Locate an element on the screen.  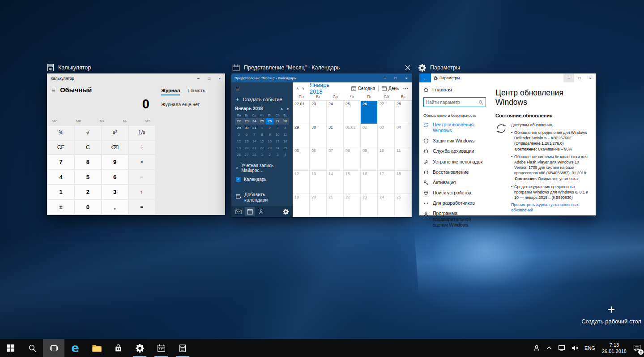
day-view-button: День is located at coordinates (390, 89).